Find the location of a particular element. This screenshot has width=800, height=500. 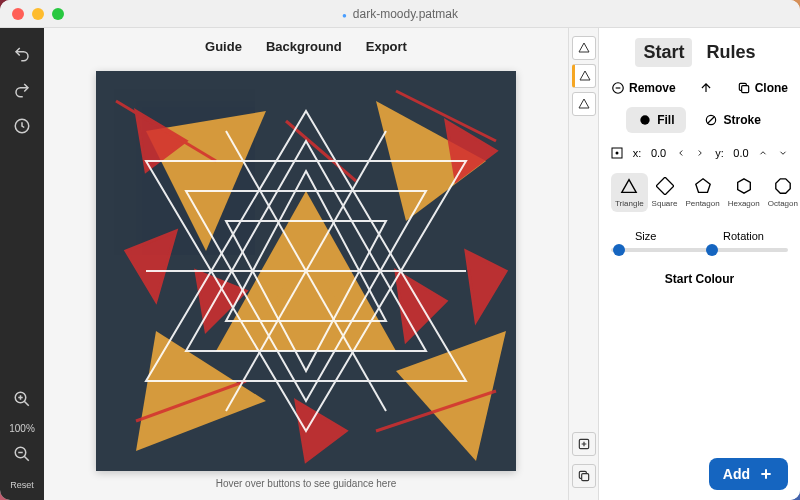

redo-button is located at coordinates (22, 90).